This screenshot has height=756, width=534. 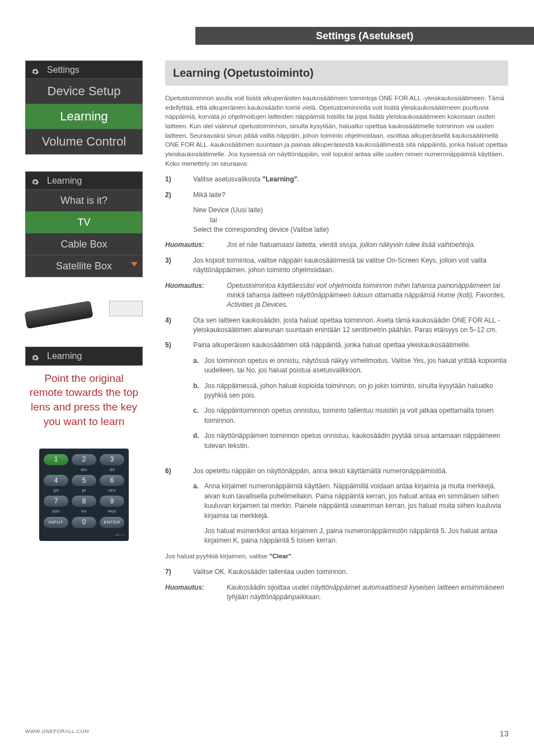 I want to click on clear-line: Jos haluat pyyhkiä kirjaimen, valitse "C…, so click(x=337, y=557).